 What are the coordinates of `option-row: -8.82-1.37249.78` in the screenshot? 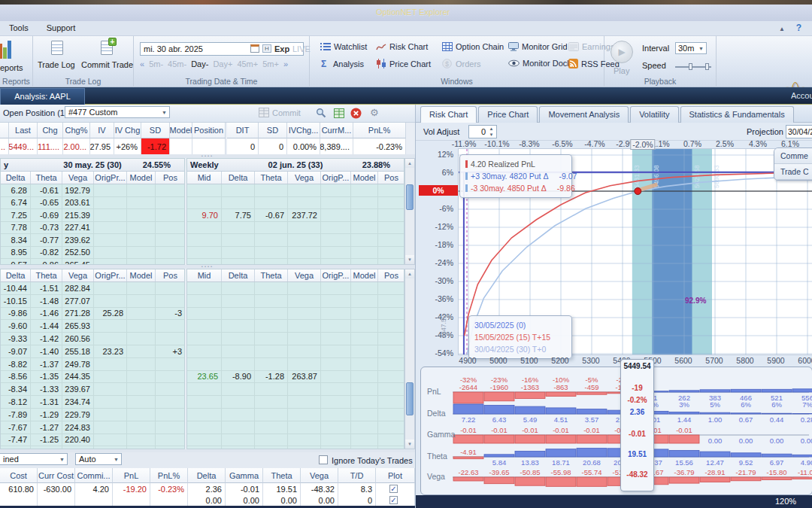 It's located at (92, 364).